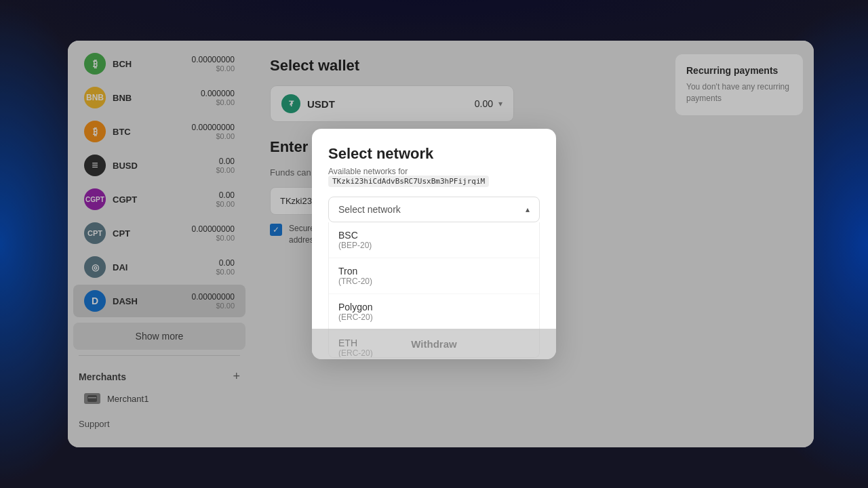  Describe the element at coordinates (434, 235) in the screenshot. I see `network-bsc-name: BSC` at that location.